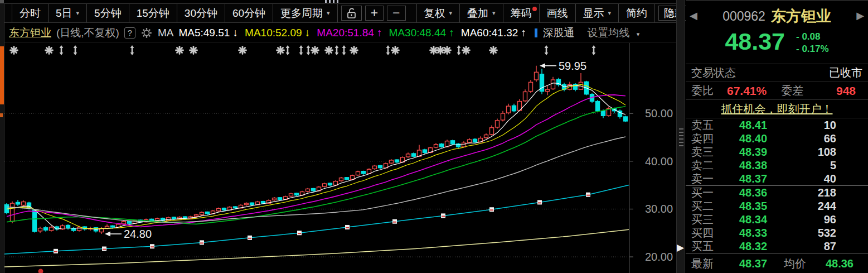 The height and width of the screenshot is (273, 868). What do you see at coordinates (777, 179) in the screenshot?
I see `order-book-level: 卖一48.3740` at bounding box center [777, 179].